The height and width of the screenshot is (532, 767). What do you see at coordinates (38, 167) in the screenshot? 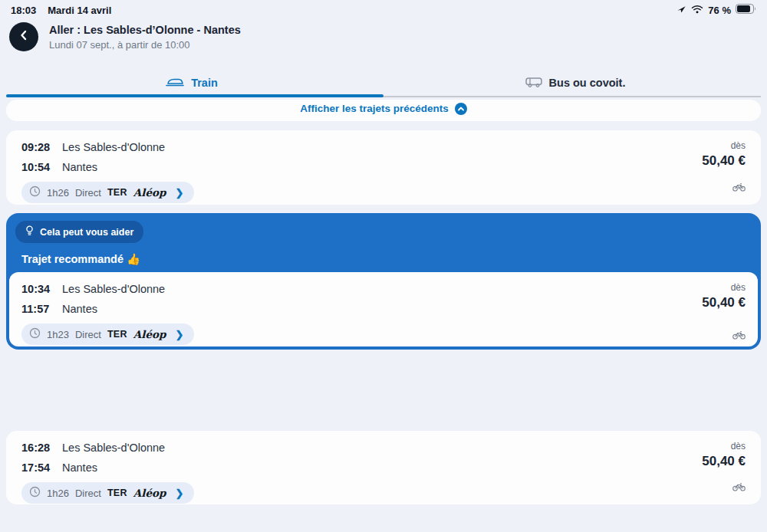
I see `arrival-time: 10:54` at bounding box center [38, 167].